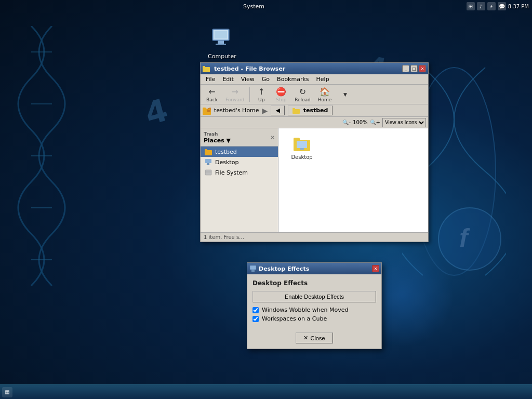 The image size is (532, 399). Describe the element at coordinates (294, 319) in the screenshot. I see `cube-label: Workspaces on a Cube` at that location.